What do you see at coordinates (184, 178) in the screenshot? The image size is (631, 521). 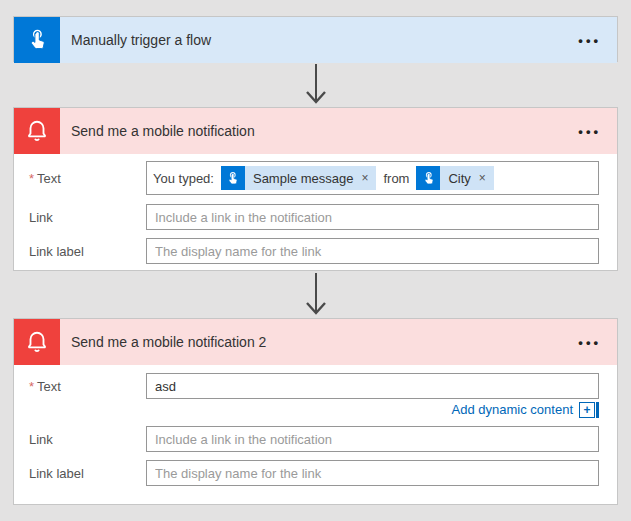 I see `typed-text: You typed:` at bounding box center [184, 178].